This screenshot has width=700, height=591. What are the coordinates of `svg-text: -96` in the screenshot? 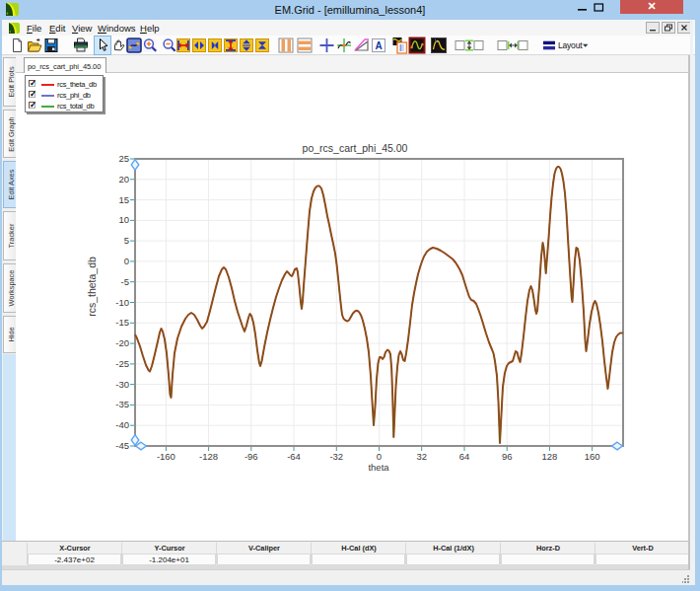 It's located at (251, 456).